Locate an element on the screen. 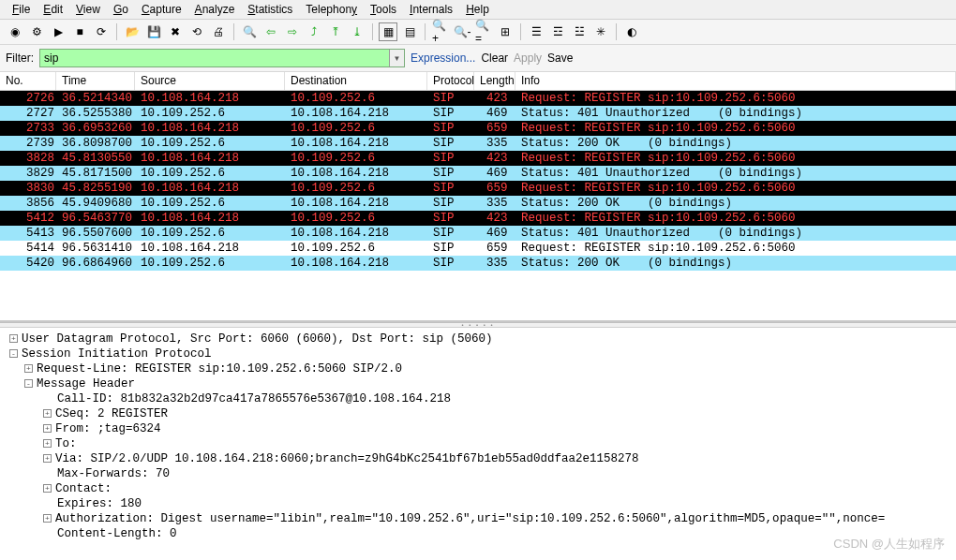  table-row: 383045.825519010.108.164.21810.109.252.6… is located at coordinates (478, 188).